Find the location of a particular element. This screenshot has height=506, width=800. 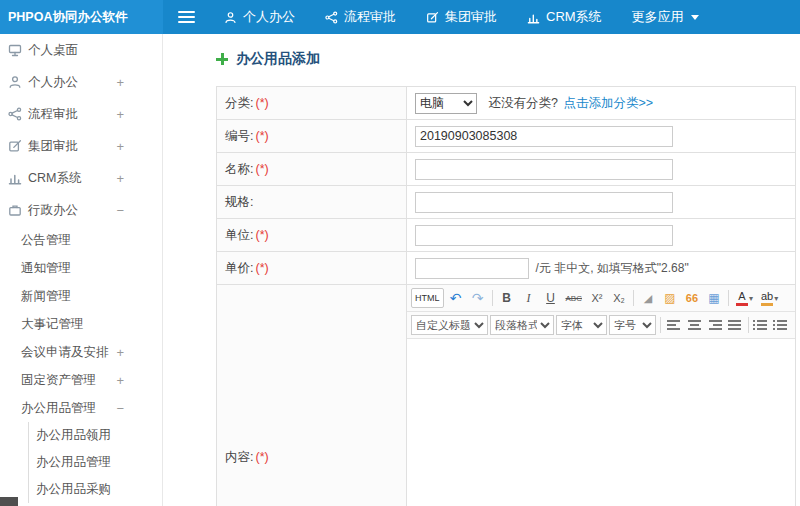

nav-label: 流程审批 is located at coordinates (370, 17).